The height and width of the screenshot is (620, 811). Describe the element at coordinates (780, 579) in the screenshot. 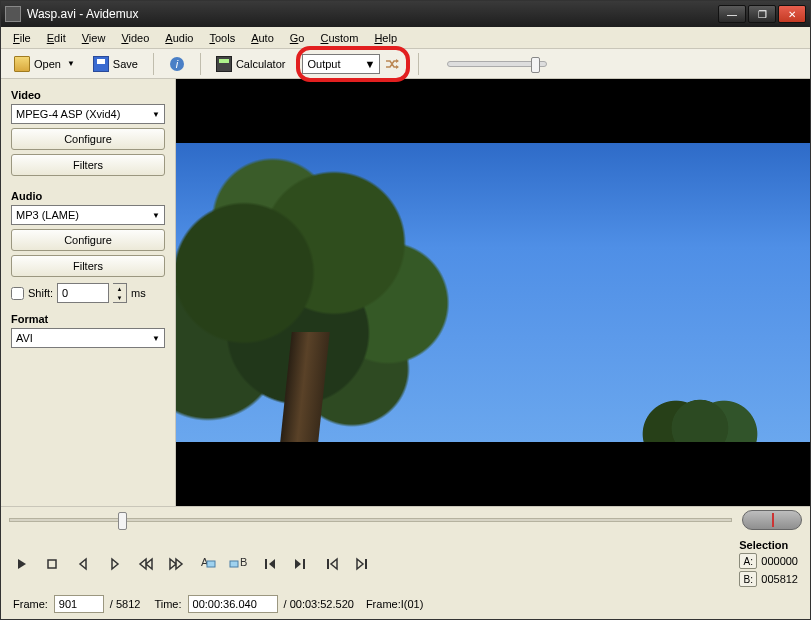

I see `selection-b-value: 005812` at that location.